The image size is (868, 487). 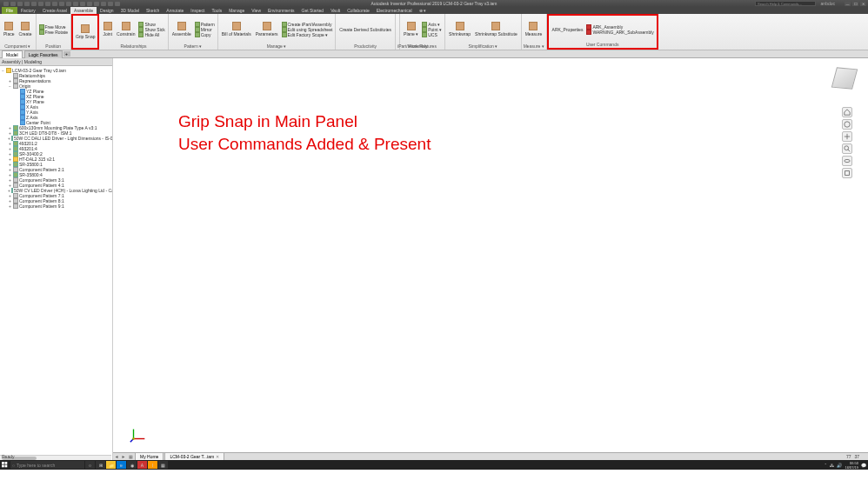 What do you see at coordinates (90, 464) in the screenshot?
I see `cortana-icon: ○` at bounding box center [90, 464].